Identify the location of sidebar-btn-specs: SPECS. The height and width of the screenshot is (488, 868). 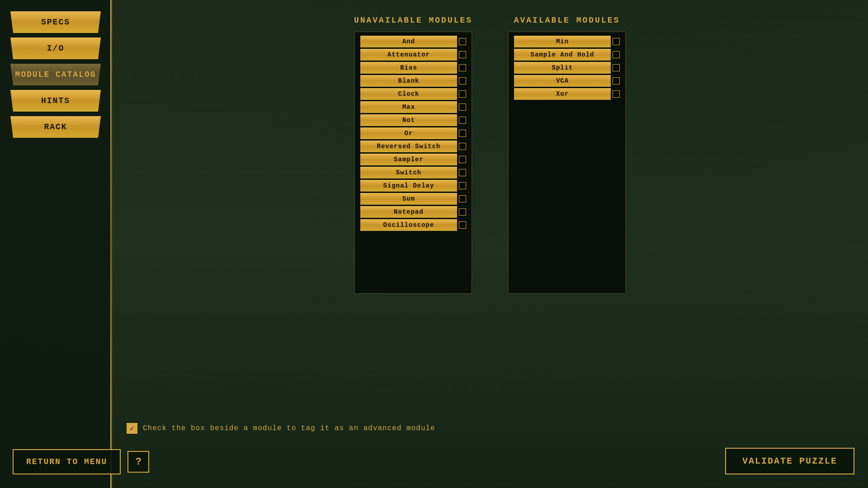
(56, 22).